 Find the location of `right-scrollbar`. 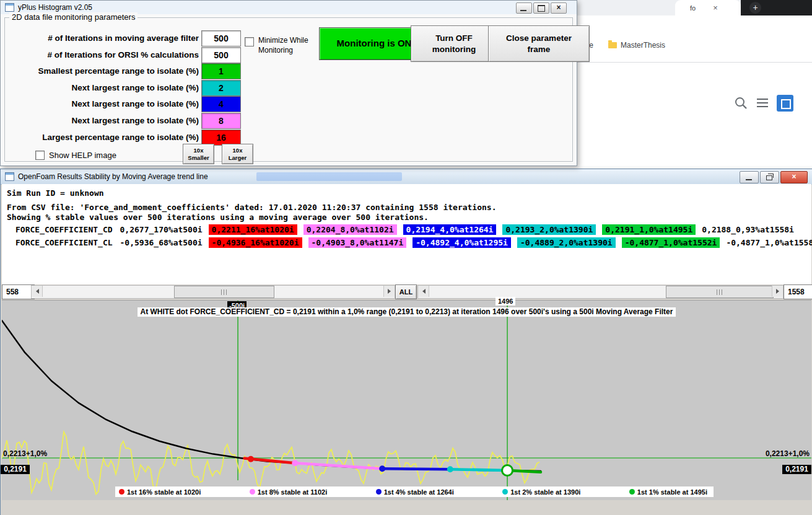

right-scrollbar is located at coordinates (601, 292).